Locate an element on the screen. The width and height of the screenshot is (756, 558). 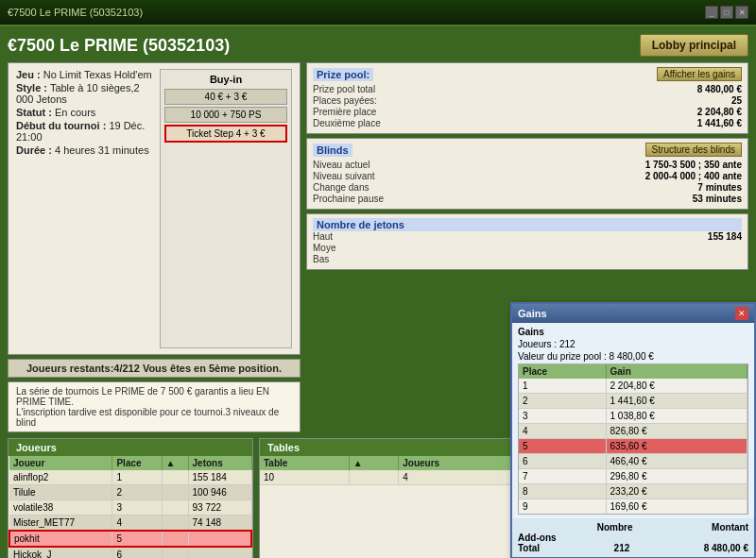
players-table-row: Hickok_J 6 is located at coordinates (130, 552).